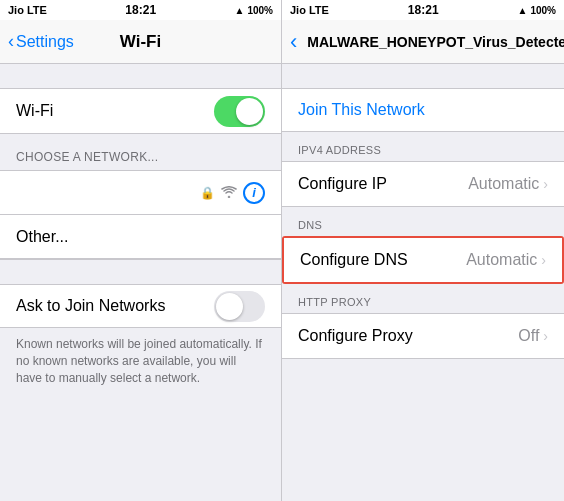 This screenshot has height=501, width=564. I want to click on choose-network-header: CHOOSE A NETWORK..., so click(140, 152).